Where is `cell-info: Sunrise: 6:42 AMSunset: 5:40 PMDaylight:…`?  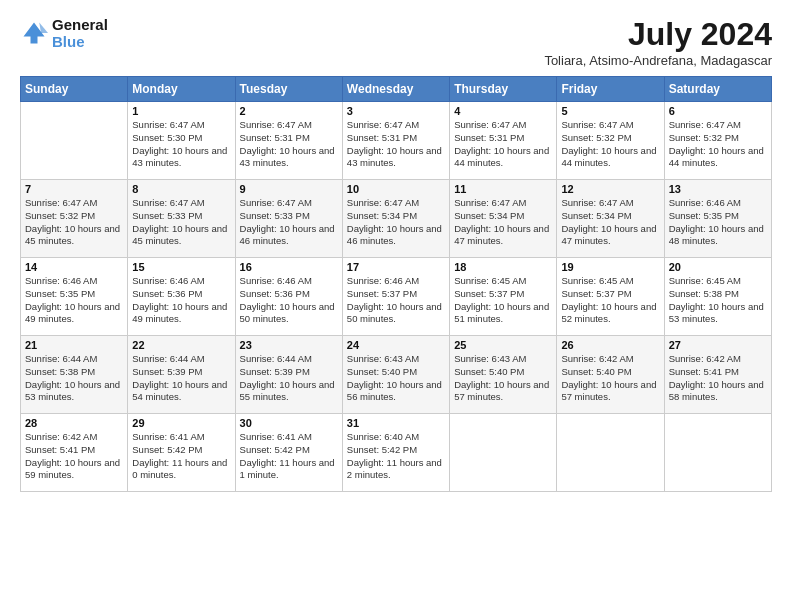 cell-info: Sunrise: 6:42 AMSunset: 5:40 PMDaylight:… is located at coordinates (610, 378).